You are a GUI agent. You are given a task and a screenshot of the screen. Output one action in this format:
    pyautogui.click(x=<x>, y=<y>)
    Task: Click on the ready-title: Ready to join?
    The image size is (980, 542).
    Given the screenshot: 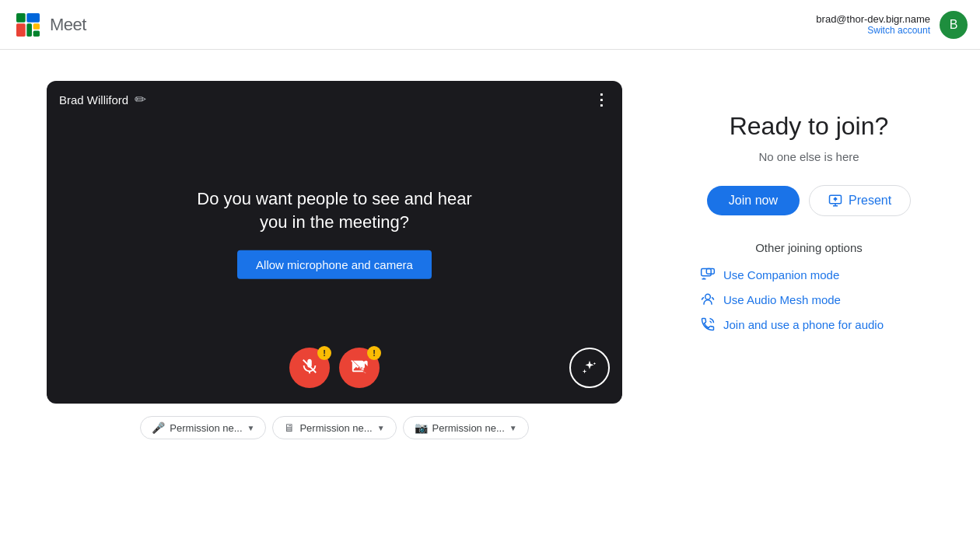 What is the action you would take?
    pyautogui.click(x=809, y=126)
    